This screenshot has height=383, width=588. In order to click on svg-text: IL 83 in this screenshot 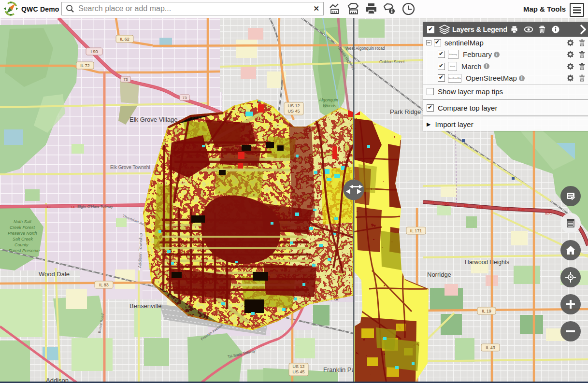, I will do `click(104, 285)`.